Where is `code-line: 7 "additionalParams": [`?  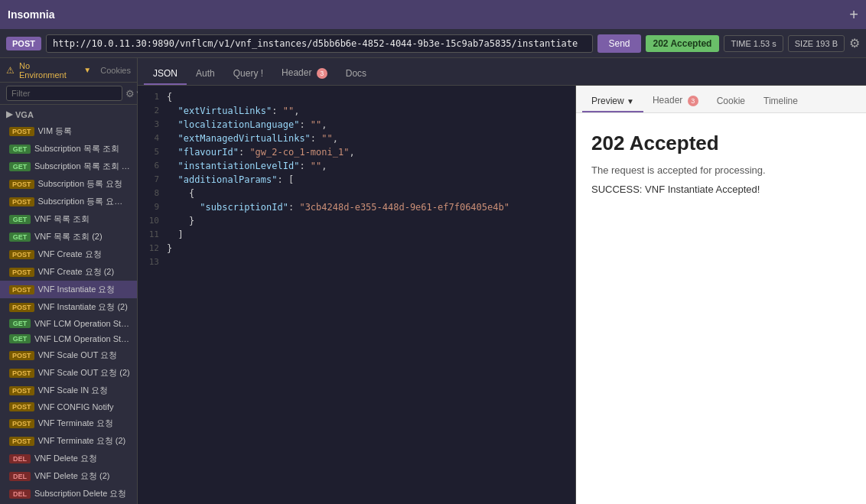
code-line: 7 "additionalParams": [ is located at coordinates (356, 181).